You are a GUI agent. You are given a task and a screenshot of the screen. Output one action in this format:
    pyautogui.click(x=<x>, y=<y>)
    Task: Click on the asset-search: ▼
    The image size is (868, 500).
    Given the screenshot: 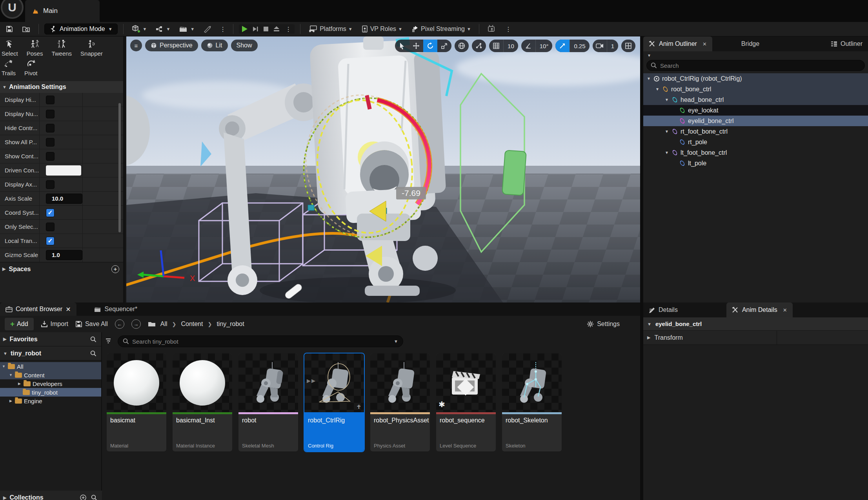 What is the action you would take?
    pyautogui.click(x=260, y=341)
    